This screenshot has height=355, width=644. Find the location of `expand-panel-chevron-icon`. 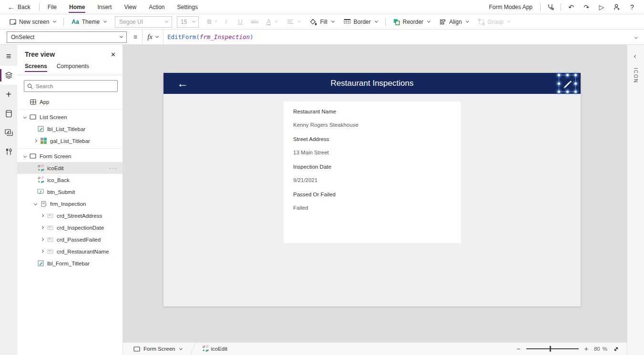

expand-panel-chevron-icon is located at coordinates (636, 56).